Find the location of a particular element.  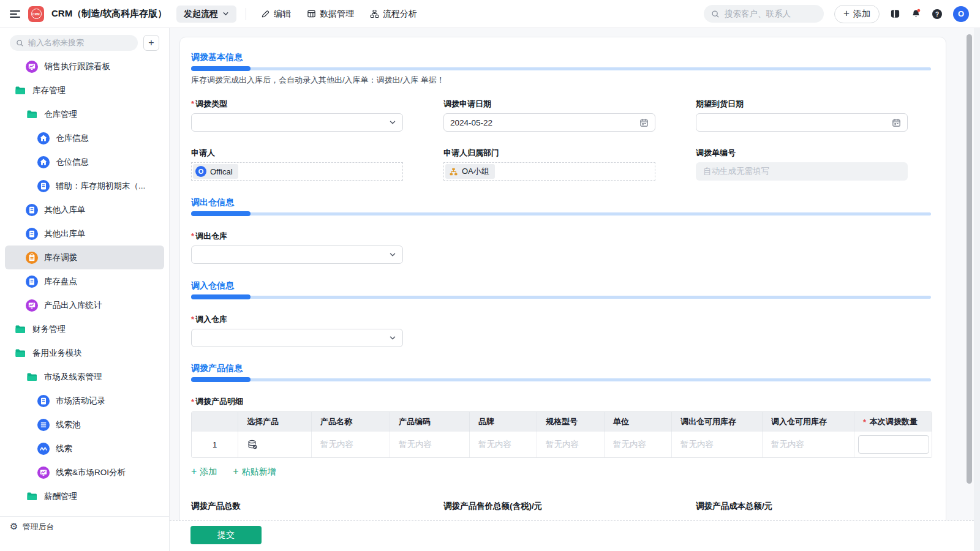

applicant-tag: O Offical is located at coordinates (216, 171).